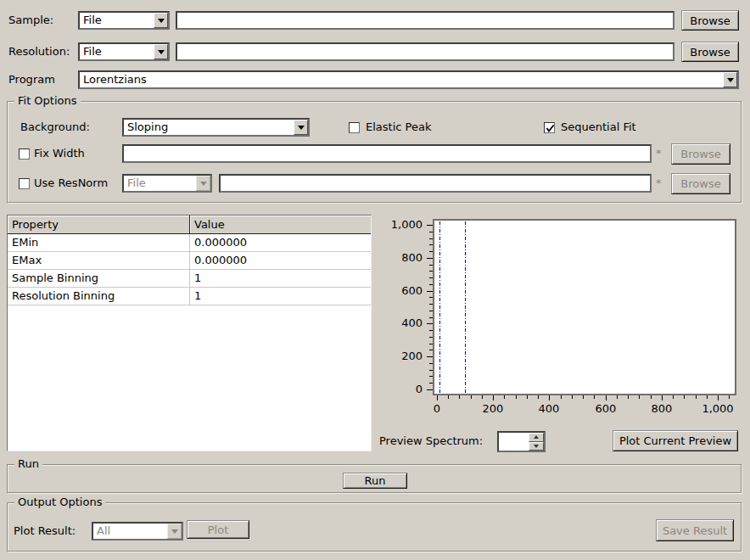 This screenshot has width=750, height=560. What do you see at coordinates (44, 531) in the screenshot?
I see `plot-result-label: Plot Result:` at bounding box center [44, 531].